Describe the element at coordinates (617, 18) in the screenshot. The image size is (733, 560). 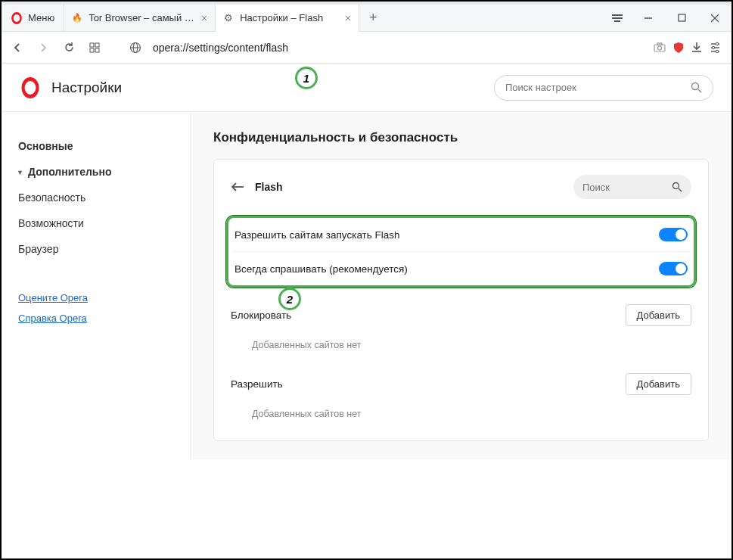
I see `easy-setup-button` at that location.